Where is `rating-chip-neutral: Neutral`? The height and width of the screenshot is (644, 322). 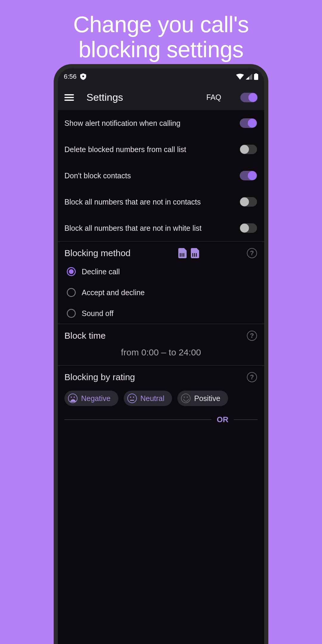
rating-chip-neutral: Neutral is located at coordinates (148, 398).